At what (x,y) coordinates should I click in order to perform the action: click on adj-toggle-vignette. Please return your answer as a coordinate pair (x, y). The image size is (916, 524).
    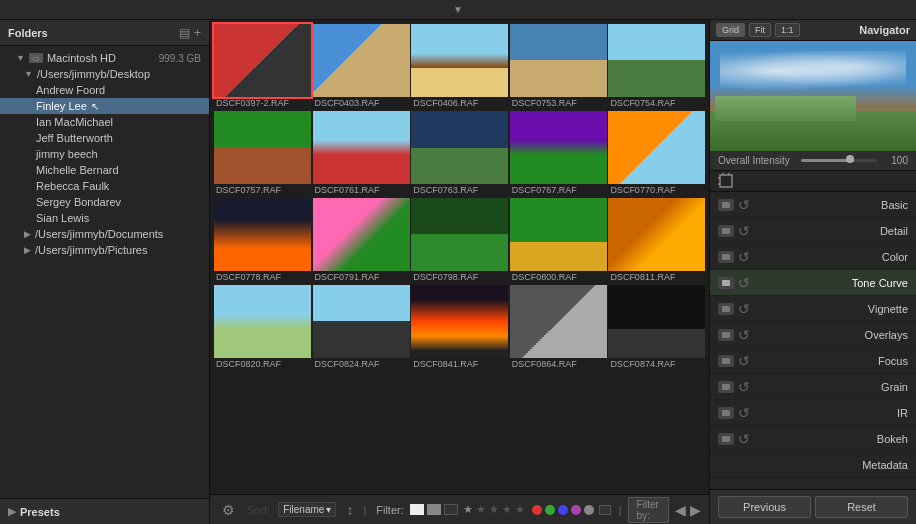
    Looking at the image, I should click on (726, 309).